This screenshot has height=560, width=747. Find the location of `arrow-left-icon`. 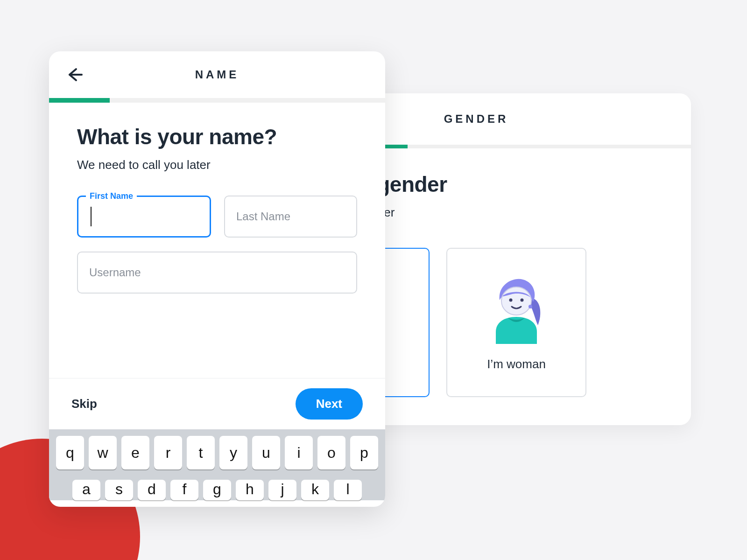

arrow-left-icon is located at coordinates (75, 75).